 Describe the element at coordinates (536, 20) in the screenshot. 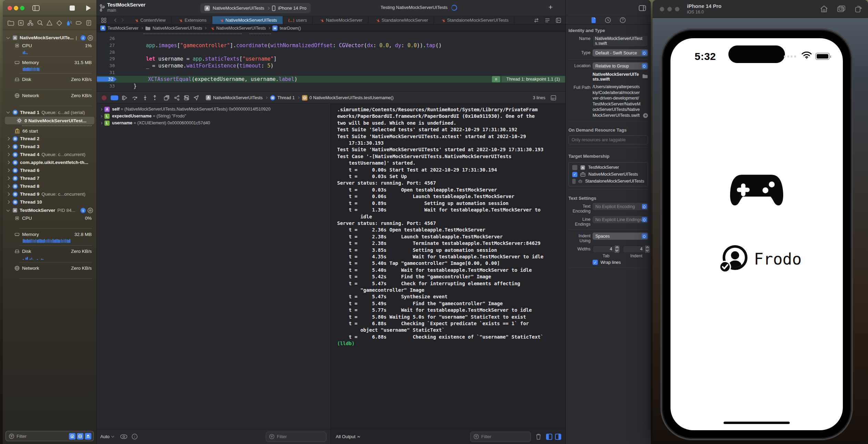

I see `related-items-button` at that location.